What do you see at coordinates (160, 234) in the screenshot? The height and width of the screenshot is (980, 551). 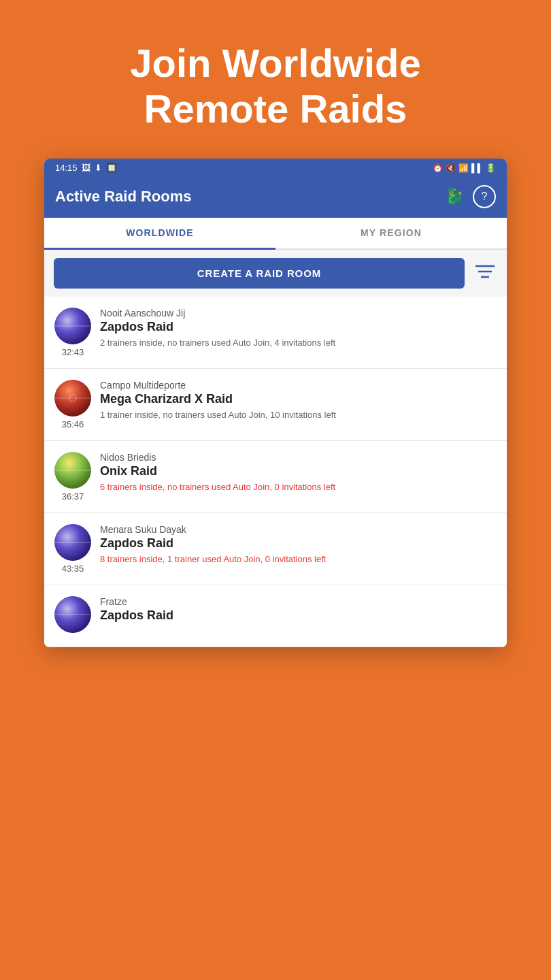 I see `tab-worldwide: WORLDWIDE` at bounding box center [160, 234].